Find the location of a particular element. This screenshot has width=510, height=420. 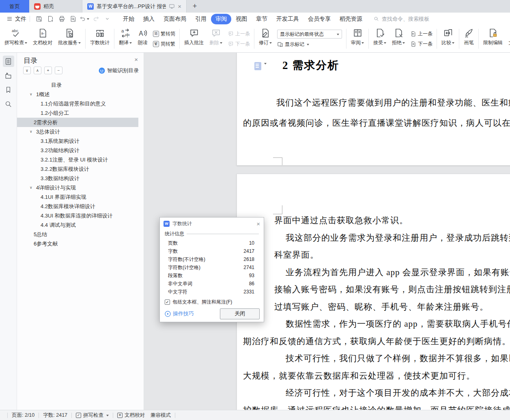

doc-proof-toggle: ✕ 文档校对 is located at coordinates (131, 416).